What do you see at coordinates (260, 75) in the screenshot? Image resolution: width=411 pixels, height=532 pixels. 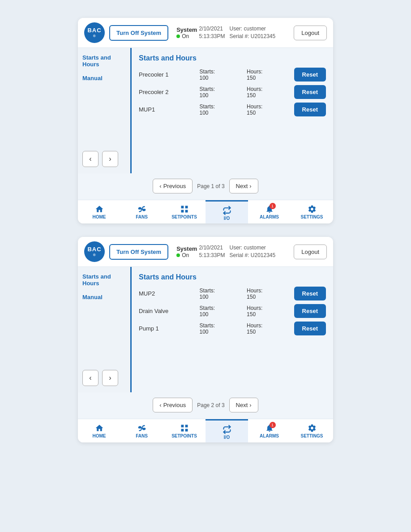 I see `row-hours: Hours: 150` at bounding box center [260, 75].